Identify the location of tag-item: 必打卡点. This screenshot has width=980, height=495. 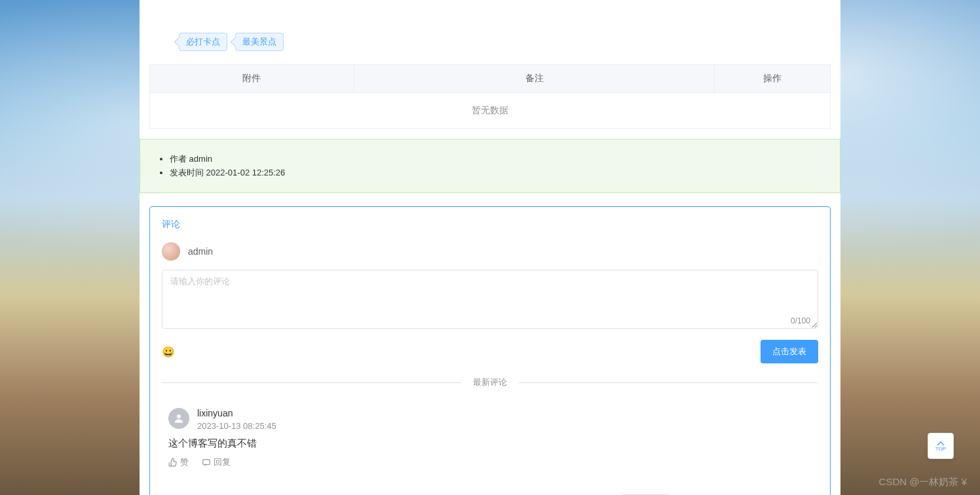
(203, 42).